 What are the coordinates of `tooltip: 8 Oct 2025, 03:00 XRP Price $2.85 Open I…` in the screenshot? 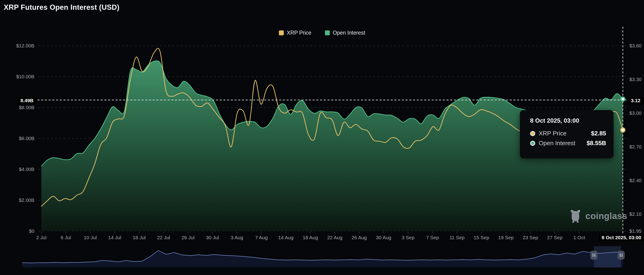 It's located at (567, 134).